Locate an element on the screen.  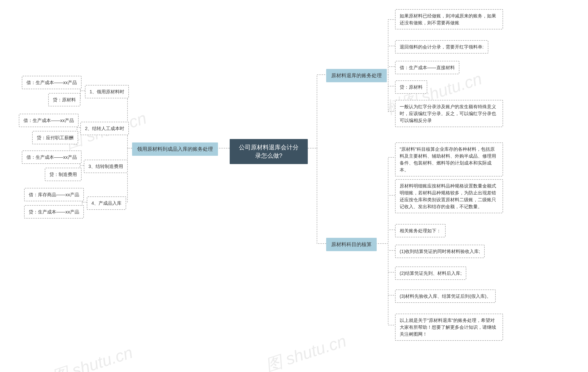
r2-leaf-5: (2)结算凭证先到、材料后入库; is located at coordinates (431, 273).